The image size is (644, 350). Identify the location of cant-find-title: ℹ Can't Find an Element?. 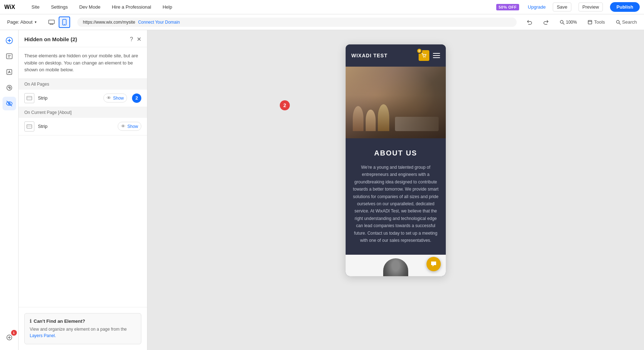
(83, 321).